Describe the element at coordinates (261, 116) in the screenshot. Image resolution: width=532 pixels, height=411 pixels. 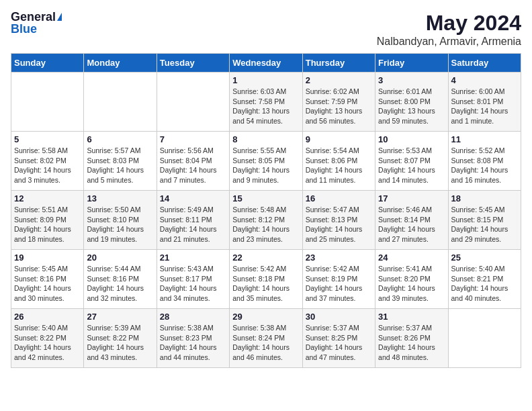
I see `daylight-text: Daylight: 13 hours and 54 minutes.` at that location.